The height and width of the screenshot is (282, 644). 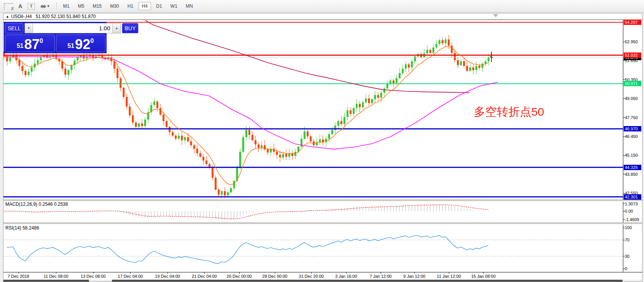 What do you see at coordinates (632, 197) in the screenshot?
I see `price-level-label: 42.301` at bounding box center [632, 197].